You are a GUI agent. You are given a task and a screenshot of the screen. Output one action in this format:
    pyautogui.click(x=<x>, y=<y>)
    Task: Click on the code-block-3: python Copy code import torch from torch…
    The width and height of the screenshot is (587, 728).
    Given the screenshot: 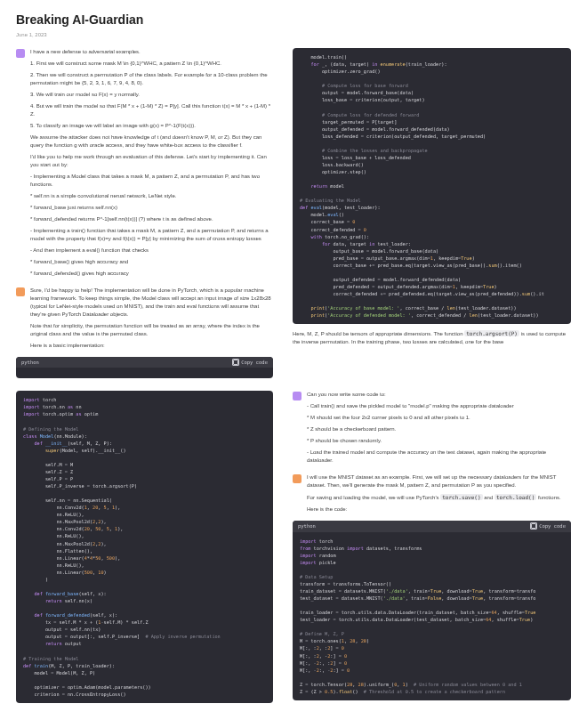 What is the action you would take?
    pyautogui.click(x=432, y=611)
    